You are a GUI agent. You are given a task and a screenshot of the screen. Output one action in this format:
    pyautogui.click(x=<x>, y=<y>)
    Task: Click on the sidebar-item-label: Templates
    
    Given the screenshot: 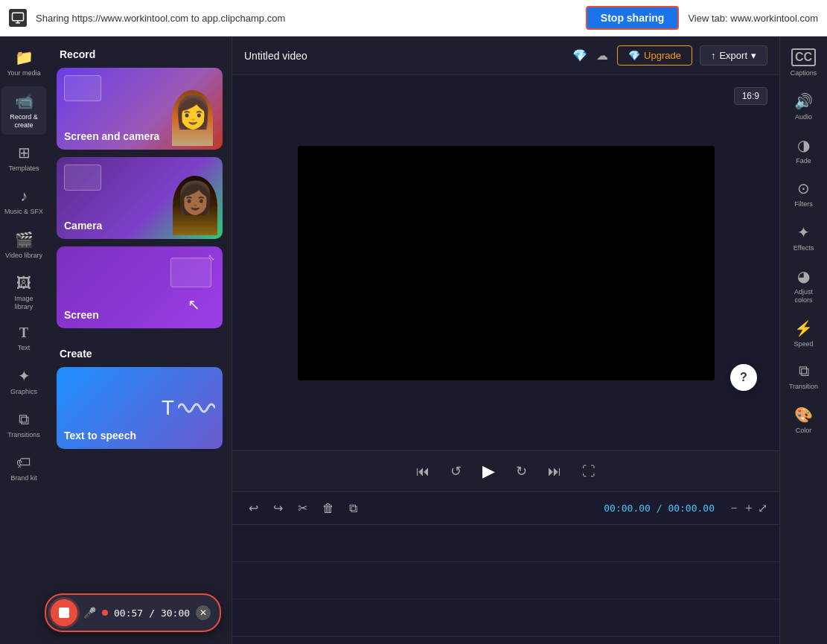 What is the action you would take?
    pyautogui.click(x=24, y=168)
    